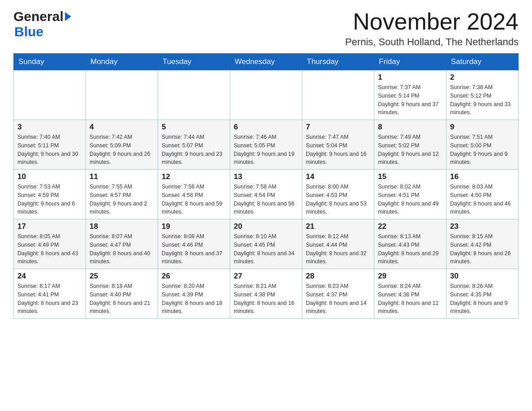 Image resolution: width=532 pixels, height=411 pixels. I want to click on day-number: 16, so click(482, 177).